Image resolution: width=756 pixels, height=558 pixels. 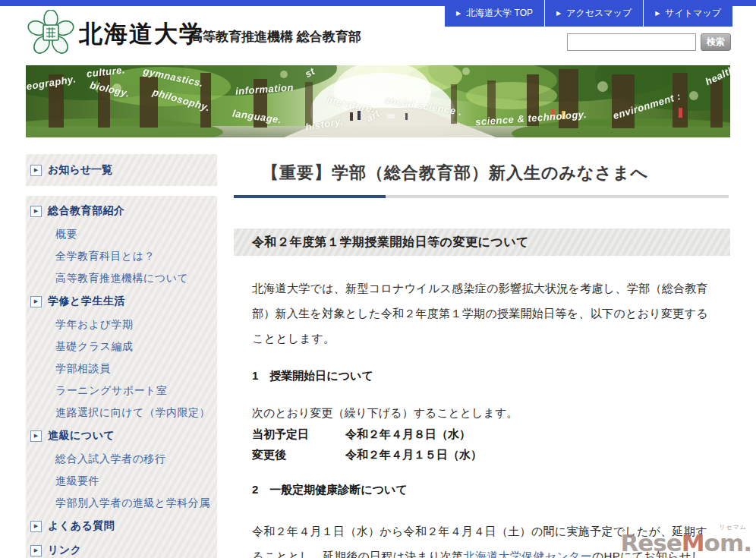 I want to click on schedule-value: 令和２年４月８日（水）, so click(x=408, y=434).